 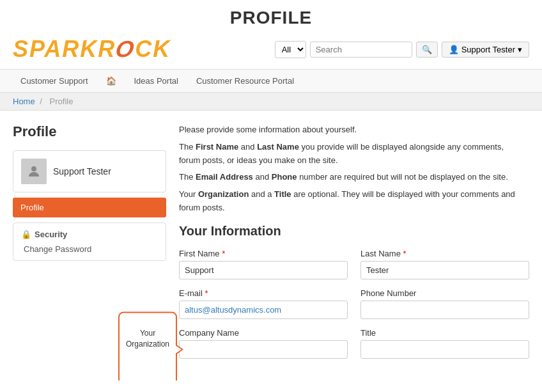 What do you see at coordinates (34, 171) in the screenshot?
I see `avatar` at bounding box center [34, 171].